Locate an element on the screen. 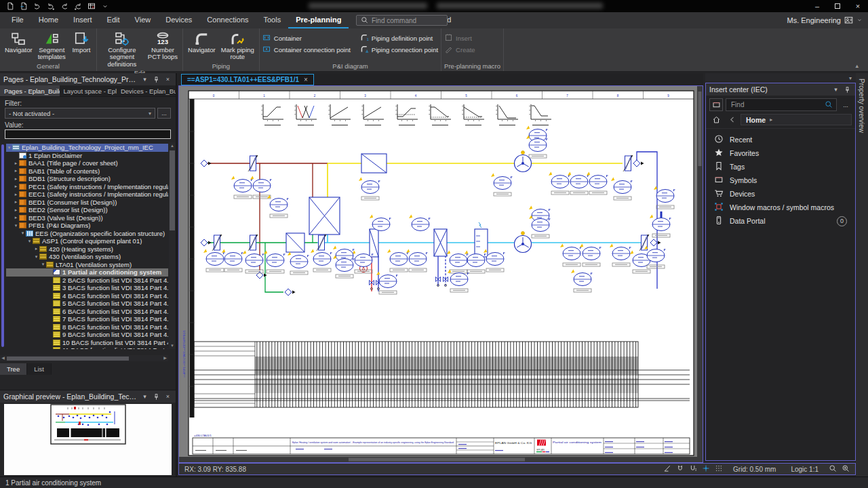 The width and height of the screenshot is (868, 488). user-account: Ms. Engineering is located at coordinates (825, 20).